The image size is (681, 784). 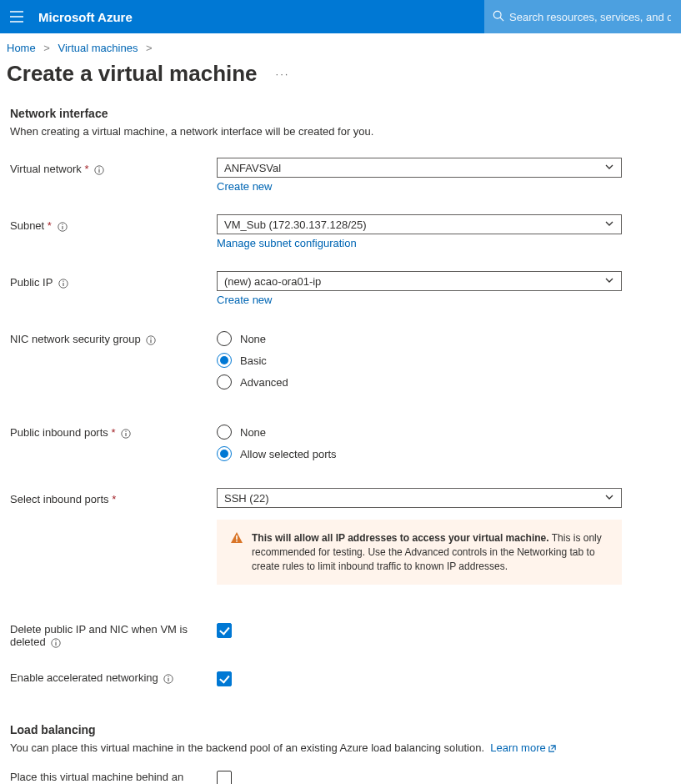 What do you see at coordinates (419, 360) in the screenshot?
I see `nsg-radio-basic: Basic` at bounding box center [419, 360].